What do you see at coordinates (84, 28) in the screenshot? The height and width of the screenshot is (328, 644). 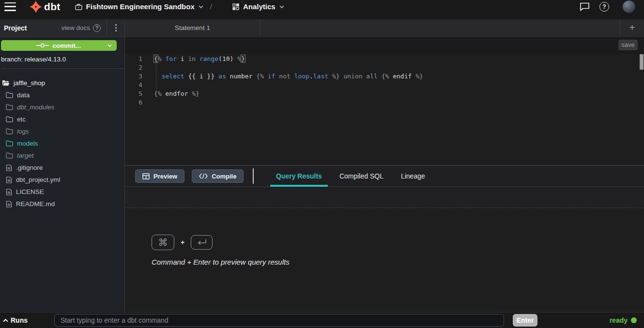 I see `view-docs-link: view docs ?` at bounding box center [84, 28].